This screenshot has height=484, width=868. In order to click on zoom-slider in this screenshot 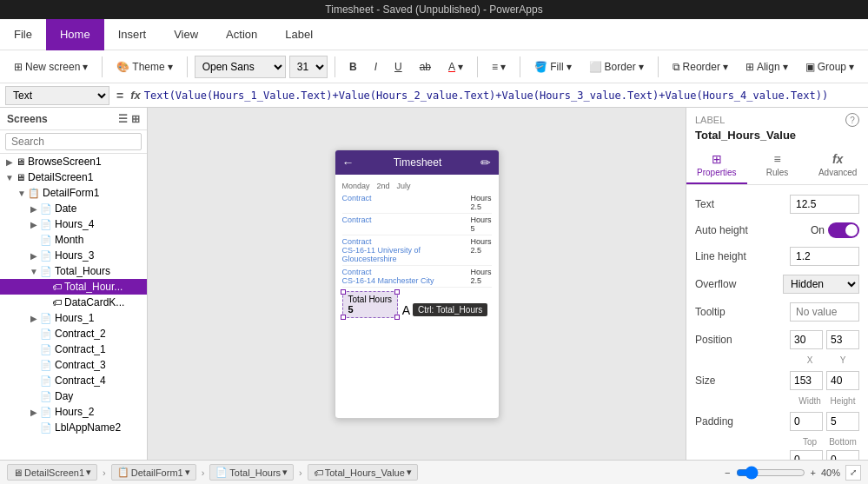, I will do `click(771, 473)`.